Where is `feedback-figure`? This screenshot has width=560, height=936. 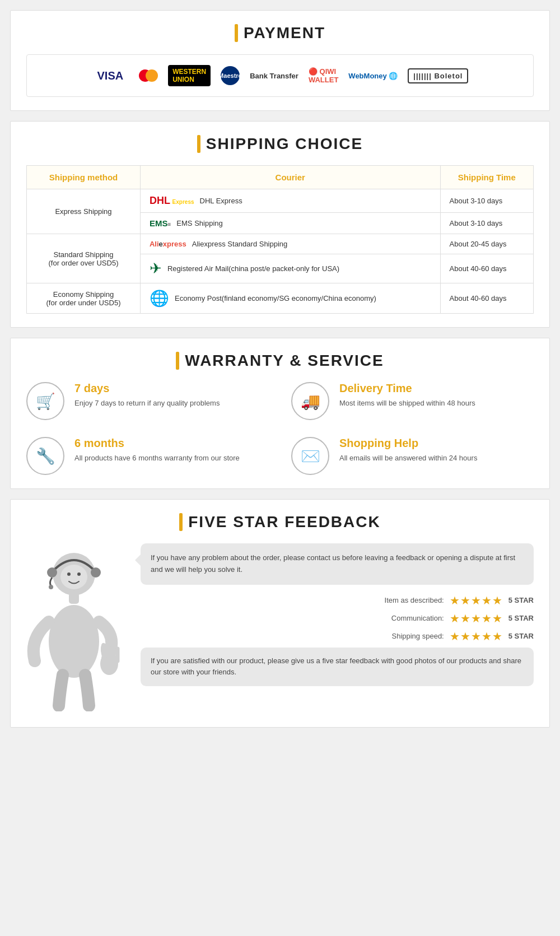
feedback-figure is located at coordinates (77, 628).